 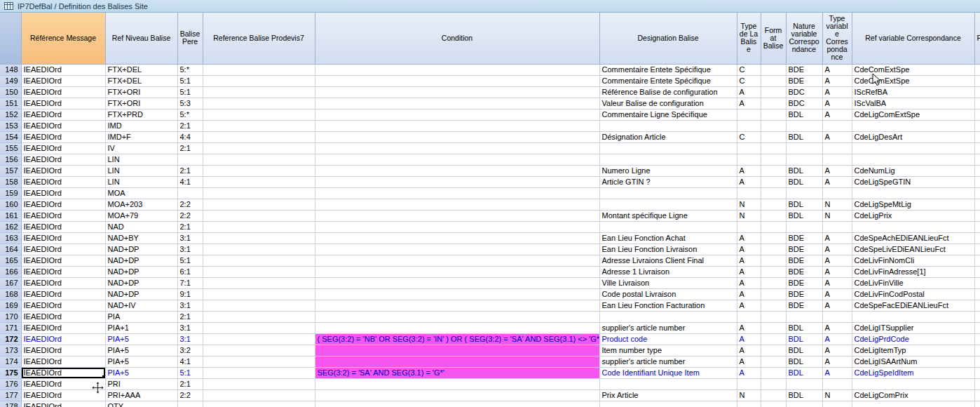 I want to click on cell-178-ref_niveau: QTY, so click(x=142, y=404).